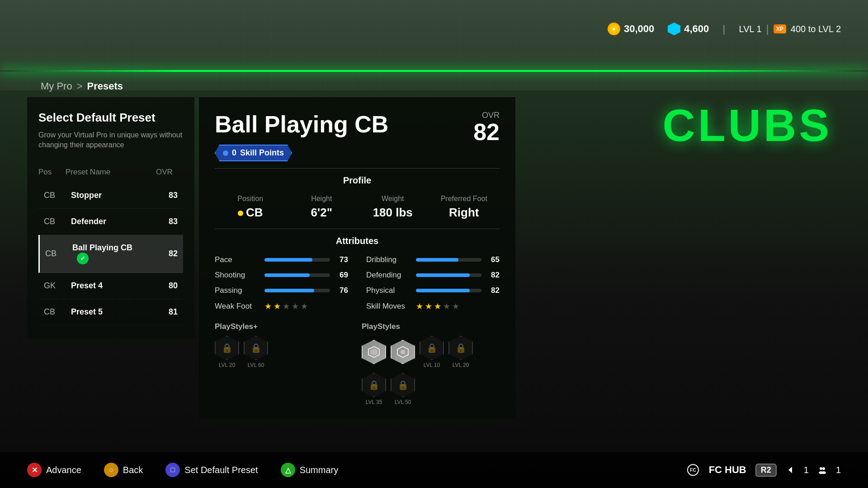  What do you see at coordinates (696, 29) in the screenshot?
I see `points-value: 4,600` at bounding box center [696, 29].